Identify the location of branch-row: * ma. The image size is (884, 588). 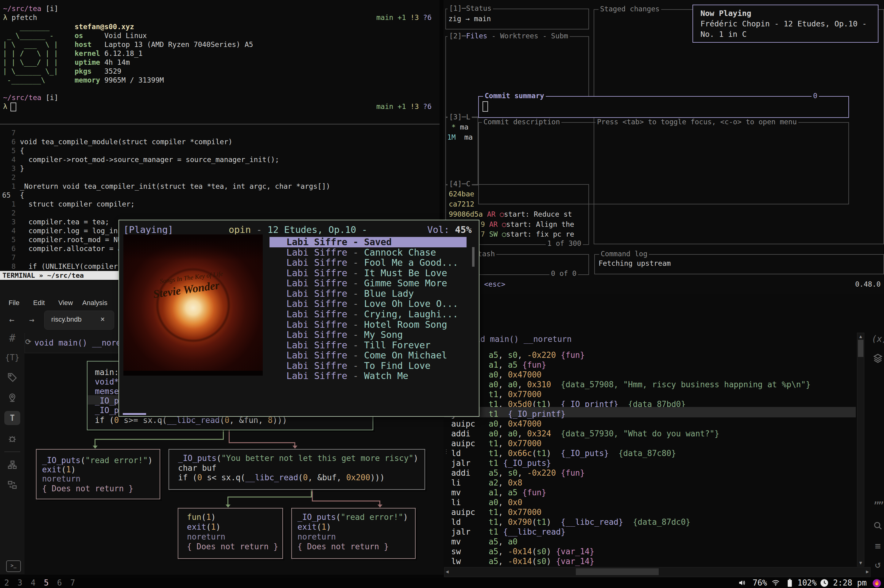
(458, 127).